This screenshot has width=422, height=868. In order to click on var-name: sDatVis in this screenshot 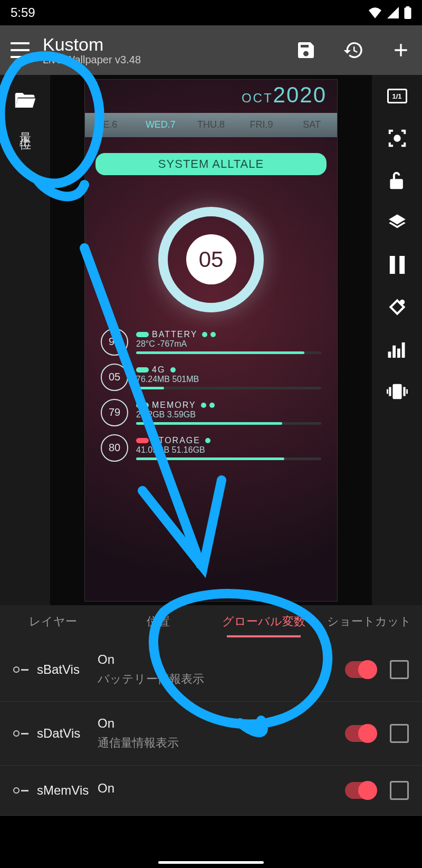, I will do `click(68, 733)`.